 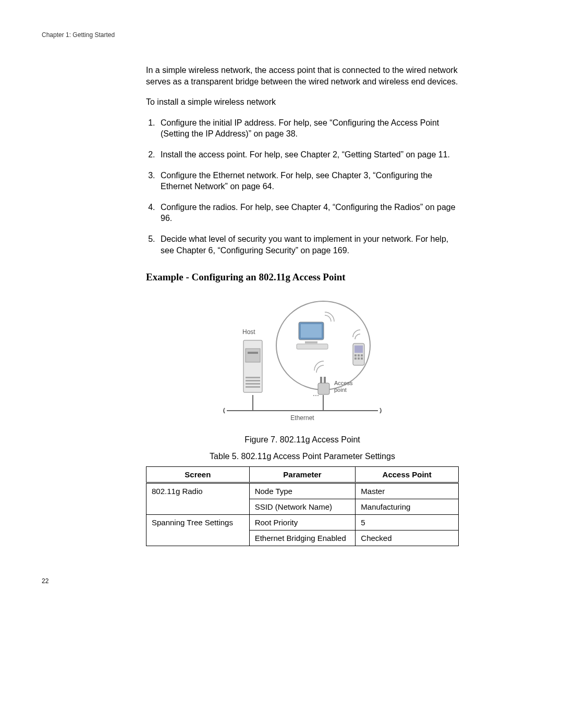 I want to click on cell-screen: 802.11g Radio, so click(x=198, y=499).